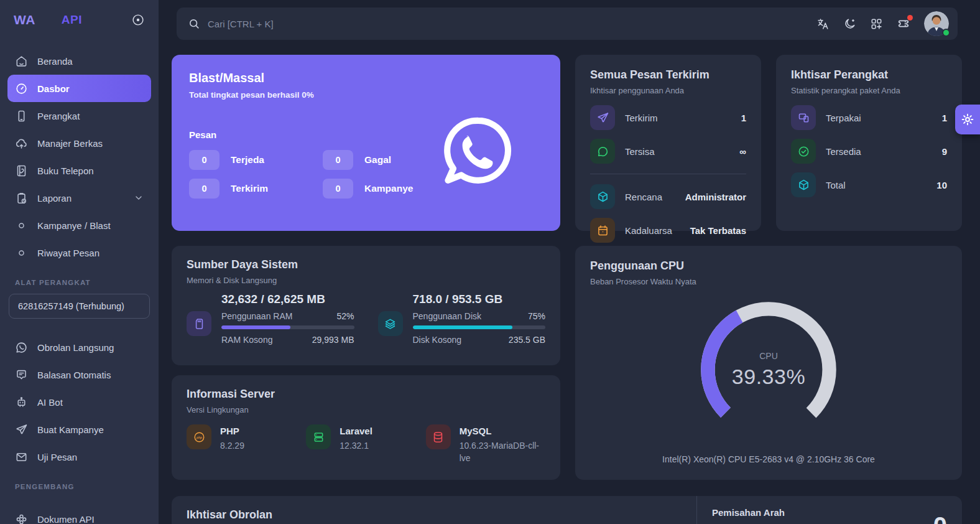 The image size is (980, 524). What do you see at coordinates (139, 198) in the screenshot?
I see `chevron-down-icon` at bounding box center [139, 198].